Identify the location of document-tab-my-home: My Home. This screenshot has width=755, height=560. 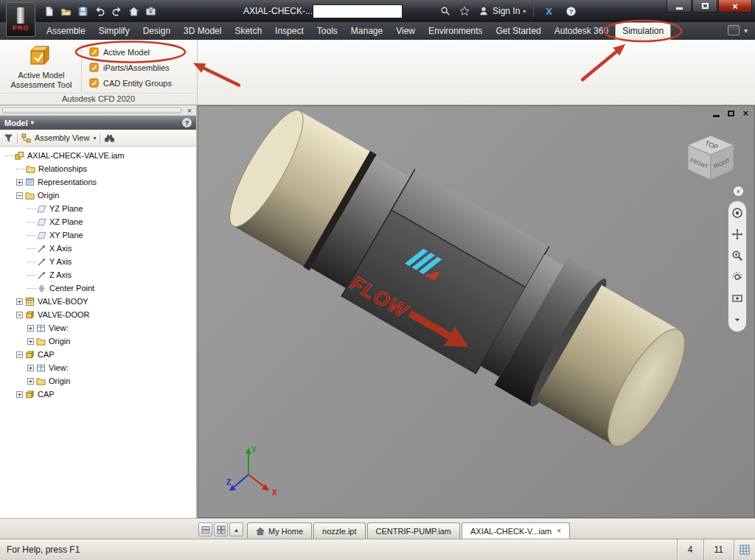
(279, 531).